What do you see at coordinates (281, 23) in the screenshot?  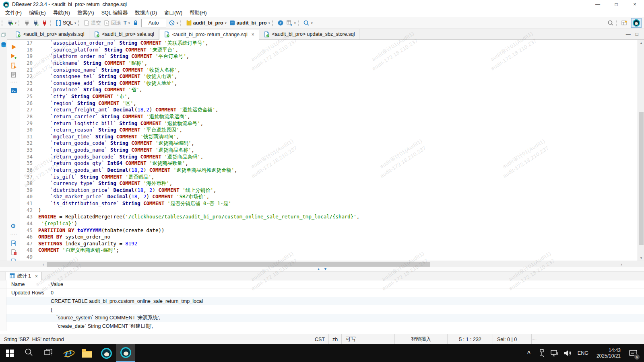 I see `navigate-button` at bounding box center [281, 23].